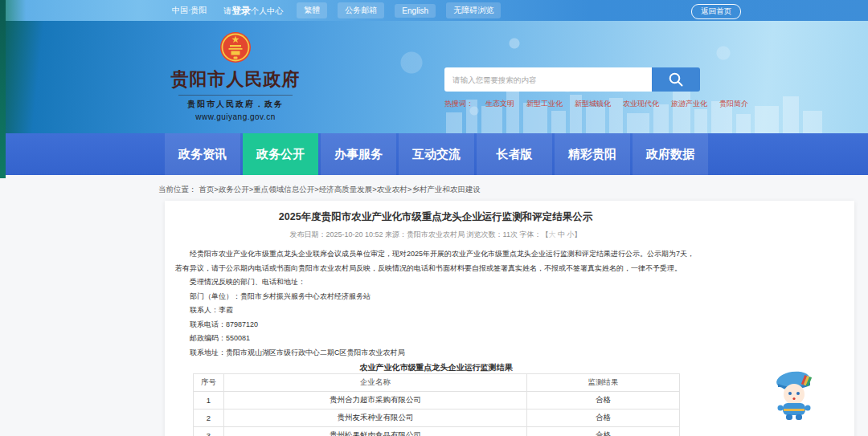 This screenshot has height=436, width=868. Describe the element at coordinates (548, 79) in the screenshot. I see `search-input` at that location.